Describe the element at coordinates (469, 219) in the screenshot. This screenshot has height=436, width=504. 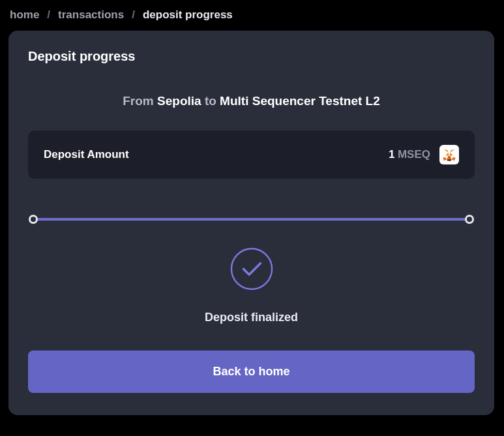
I see `progress-node-end` at that location.